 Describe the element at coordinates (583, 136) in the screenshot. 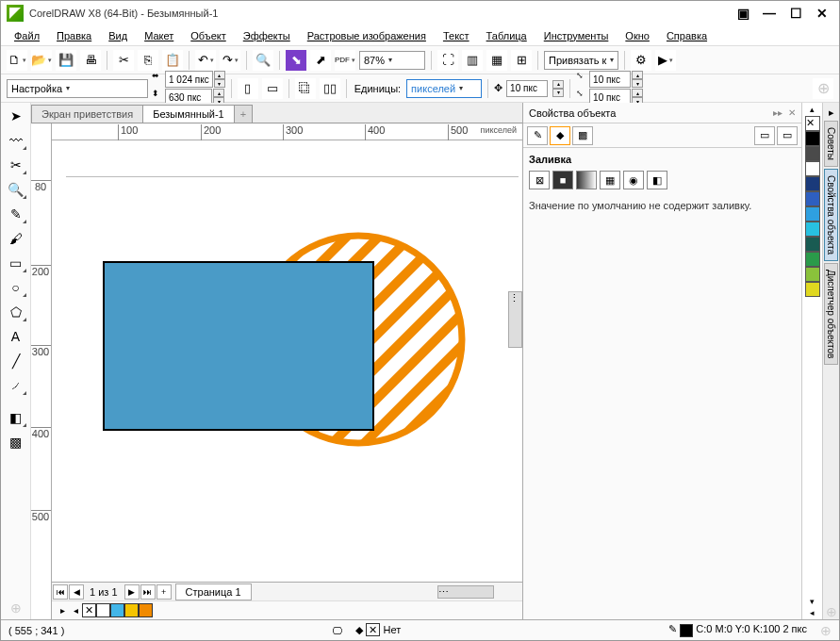

I see `docker-tab-transparency: ▩` at that location.